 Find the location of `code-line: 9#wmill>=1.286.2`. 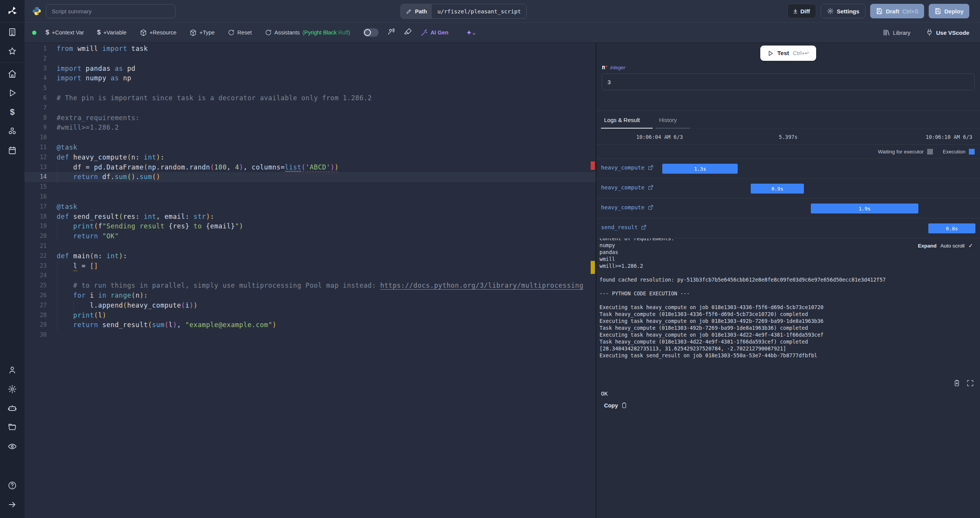

code-line: 9#wmill>=1.286.2 is located at coordinates (310, 128).